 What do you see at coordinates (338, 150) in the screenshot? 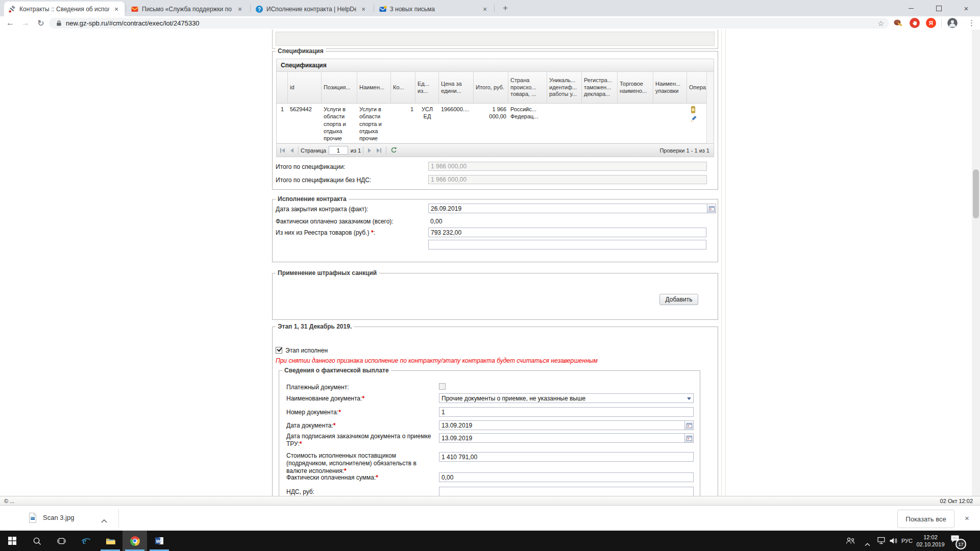
I see `page-number-input` at bounding box center [338, 150].